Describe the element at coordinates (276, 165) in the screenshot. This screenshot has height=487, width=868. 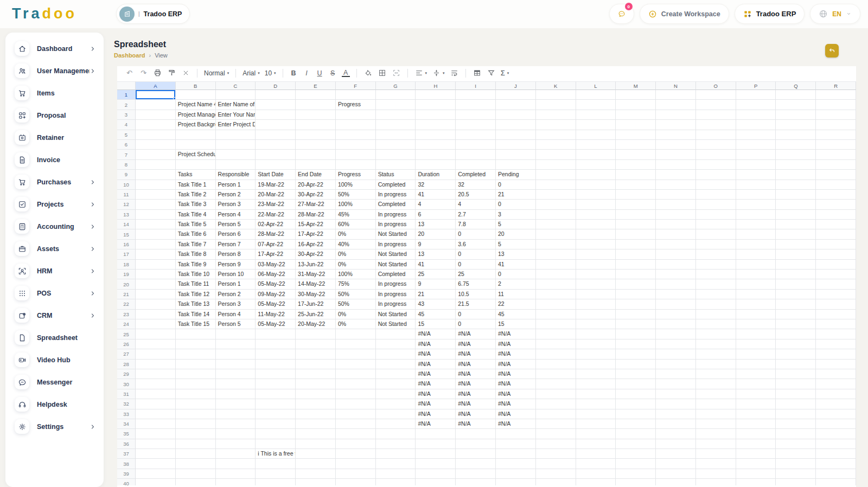
I see `cell-D8` at that location.